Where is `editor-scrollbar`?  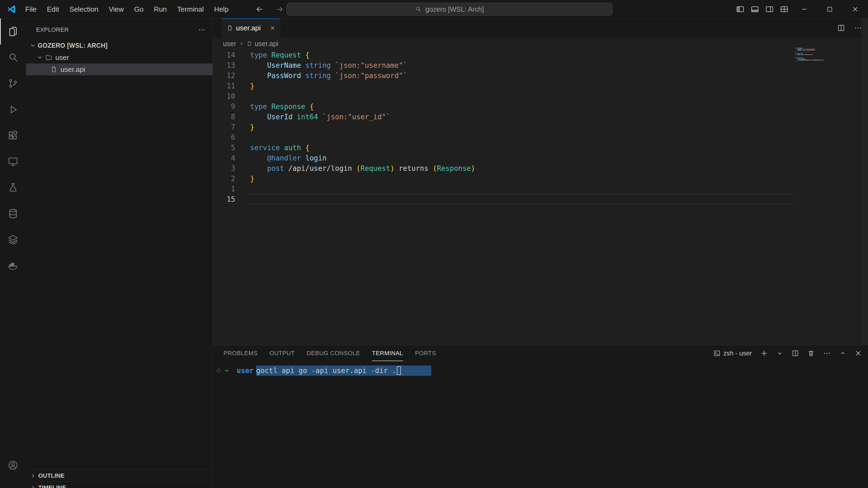
editor-scrollbar is located at coordinates (865, 182).